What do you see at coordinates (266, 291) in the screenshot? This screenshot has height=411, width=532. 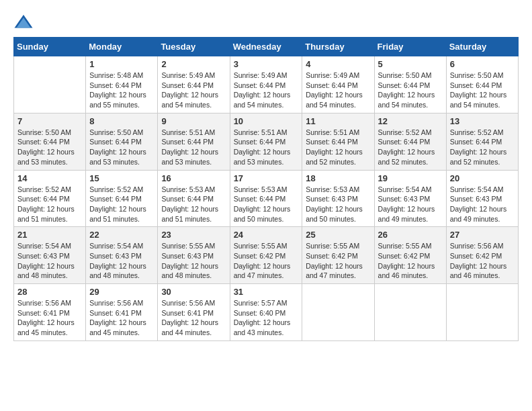 I see `day-number: 31` at bounding box center [266, 291].